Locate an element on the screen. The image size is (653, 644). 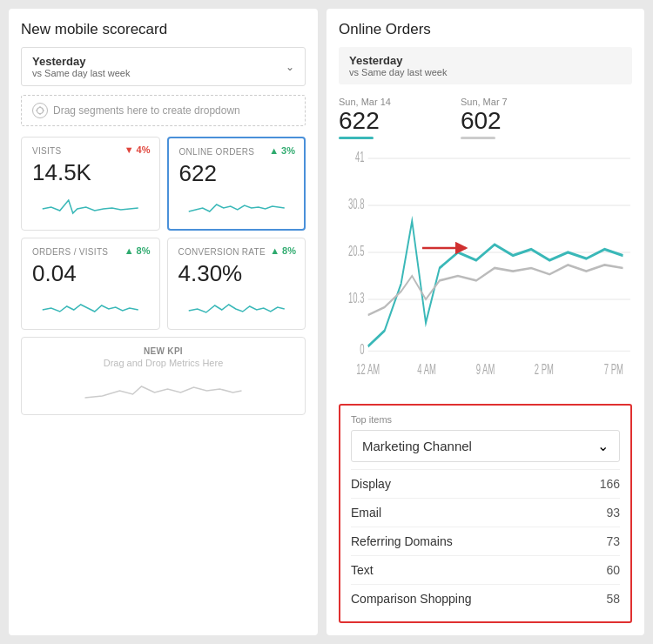
chart-date-current-bar is located at coordinates (356, 138).